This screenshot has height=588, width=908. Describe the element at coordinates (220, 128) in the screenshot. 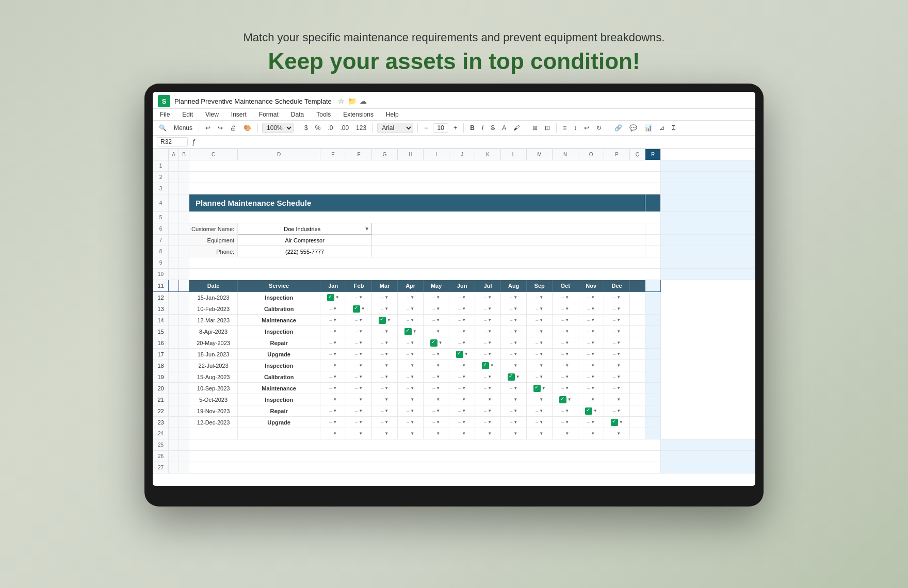

I see `redo-btn: ↪` at that location.